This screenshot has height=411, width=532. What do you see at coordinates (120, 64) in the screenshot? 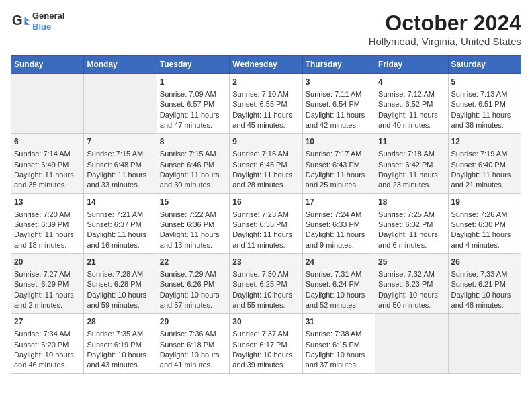
I see `weekday-monday: Monday` at bounding box center [120, 64].